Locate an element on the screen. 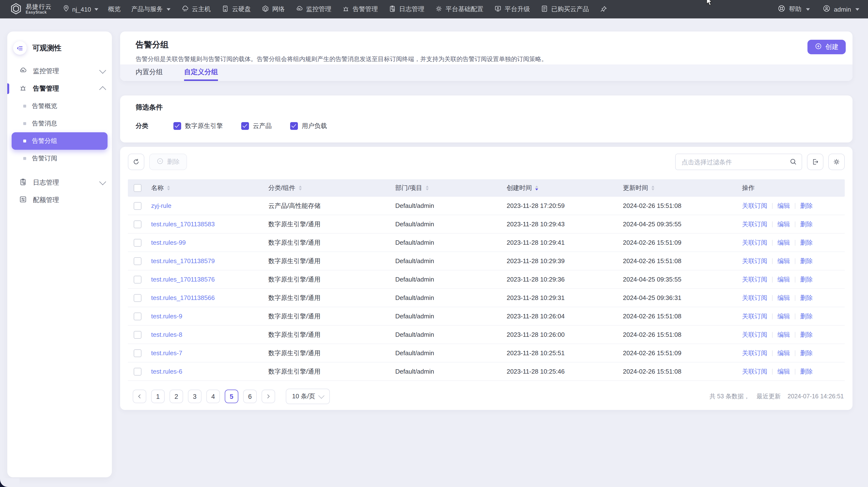  sidebar-item-alert-groups: 告警分组 is located at coordinates (59, 141).